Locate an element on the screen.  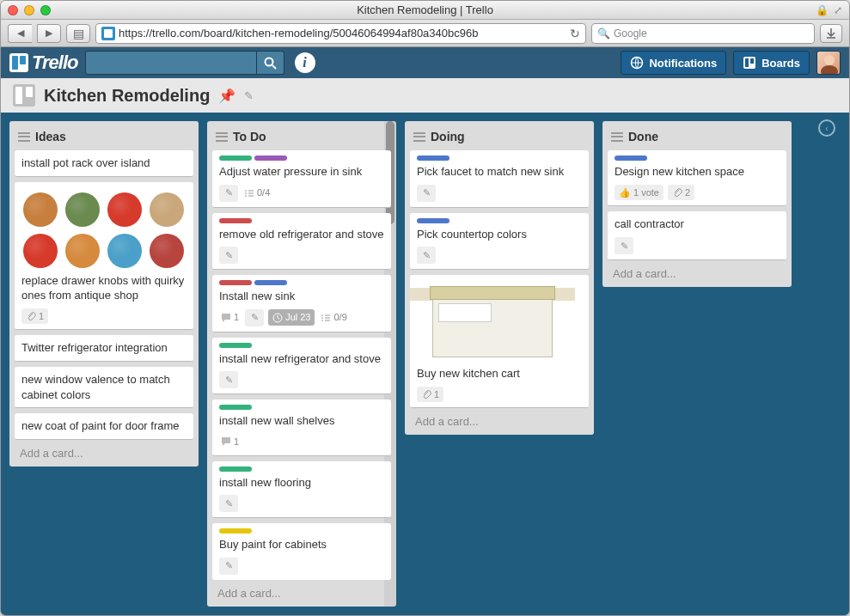
list-header: To Do is located at coordinates (302, 138).